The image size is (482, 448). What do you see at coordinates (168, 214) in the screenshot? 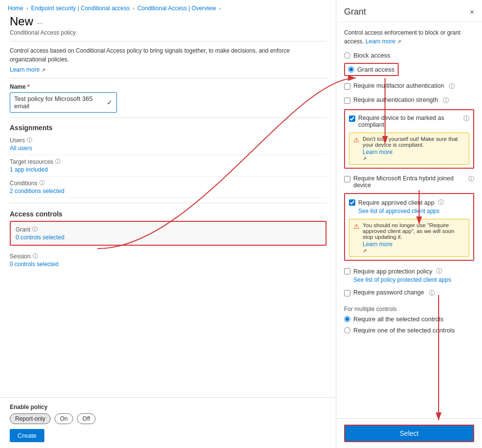
I see `access-controls-heading: Access controls` at bounding box center [168, 214].